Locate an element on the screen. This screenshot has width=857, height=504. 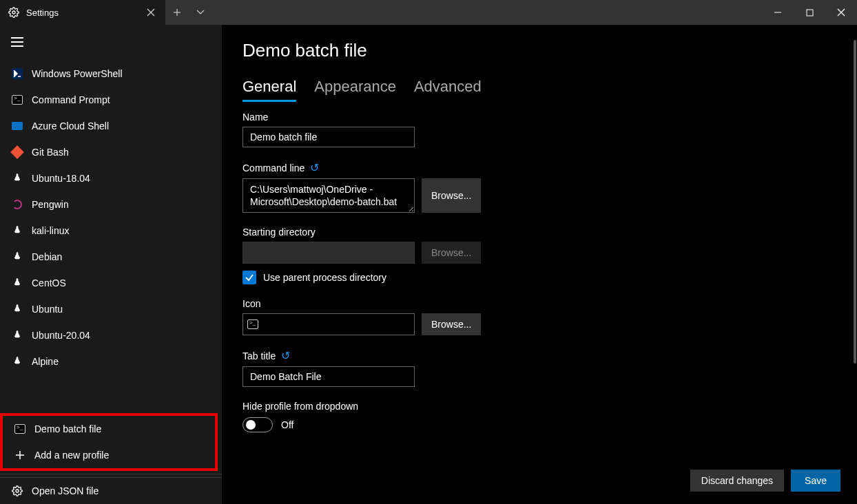
sidebar-item-label: Add a new profile is located at coordinates (72, 455).